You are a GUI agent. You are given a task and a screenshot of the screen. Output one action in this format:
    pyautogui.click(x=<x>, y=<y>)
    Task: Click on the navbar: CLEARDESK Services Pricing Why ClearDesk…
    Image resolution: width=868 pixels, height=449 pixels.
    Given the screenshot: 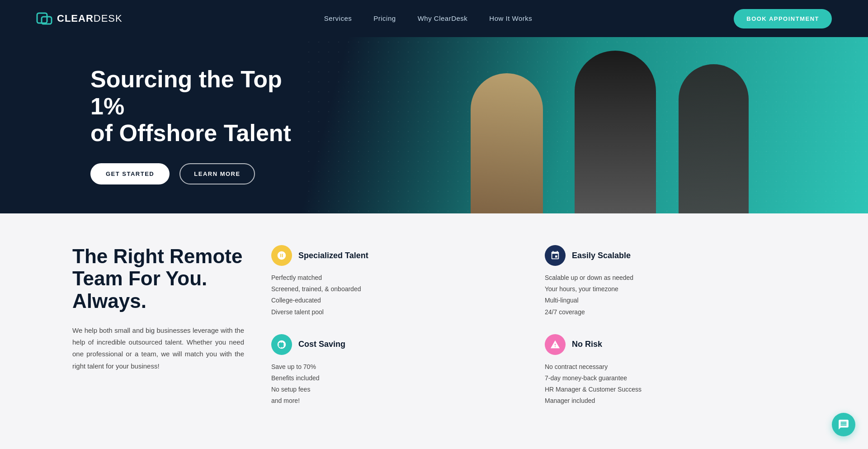 What is the action you would take?
    pyautogui.click(x=434, y=19)
    